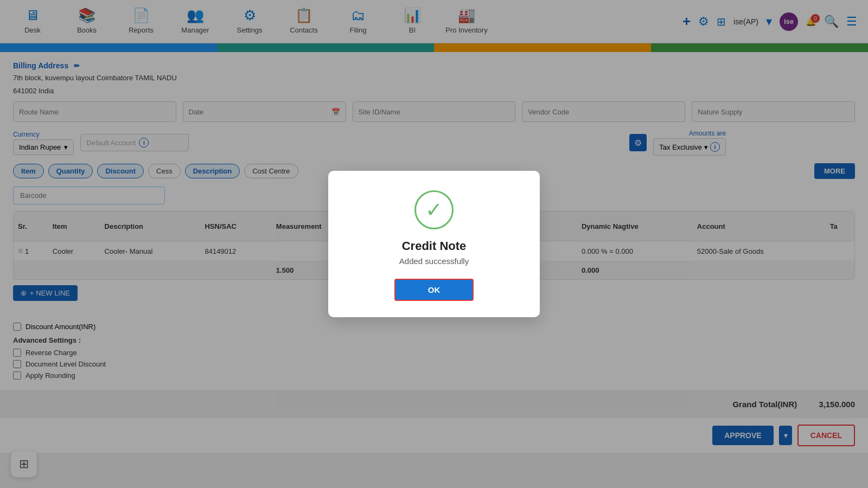 The image size is (868, 488). I want to click on modal-subtitle: Added successfully, so click(434, 261).